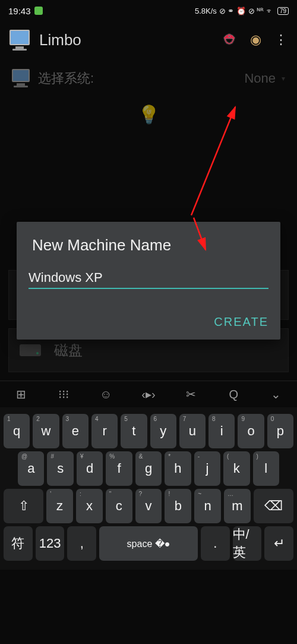 The width and height of the screenshot is (297, 644). What do you see at coordinates (148, 394) in the screenshot?
I see `keyboard-toolbar: ⊞ ⁝⁝⁝ ☺ ‹▸› ✂ Q ⌄` at bounding box center [148, 394].